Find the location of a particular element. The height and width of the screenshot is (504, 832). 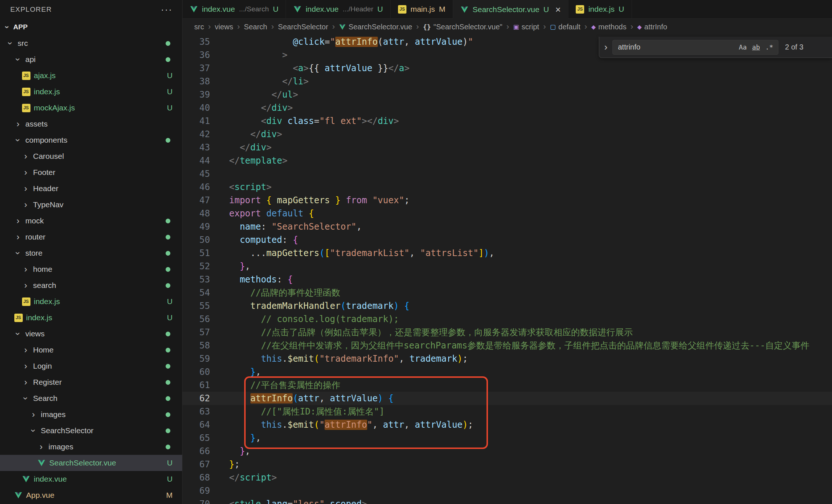

line-content: <a>{{ attrValue }}</a> is located at coordinates (310, 68).